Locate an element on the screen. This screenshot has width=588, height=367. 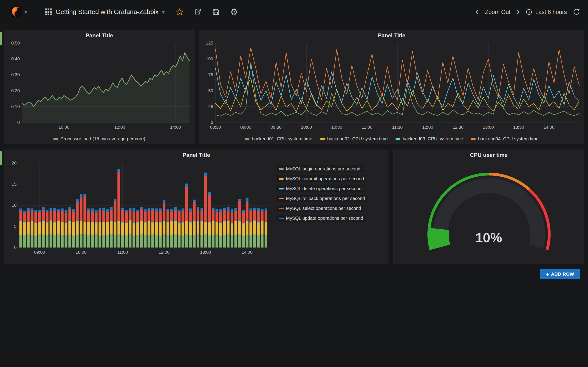
add-row-label: ADD ROW is located at coordinates (563, 274).